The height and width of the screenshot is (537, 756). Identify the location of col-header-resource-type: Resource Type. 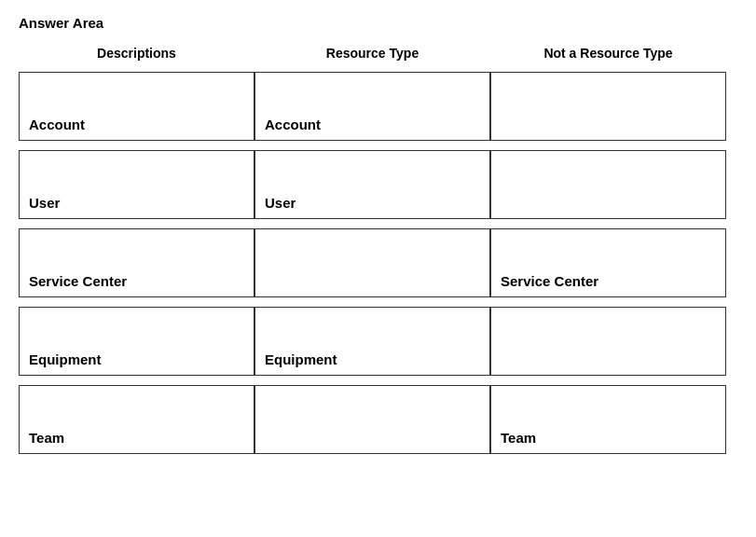
(373, 53).